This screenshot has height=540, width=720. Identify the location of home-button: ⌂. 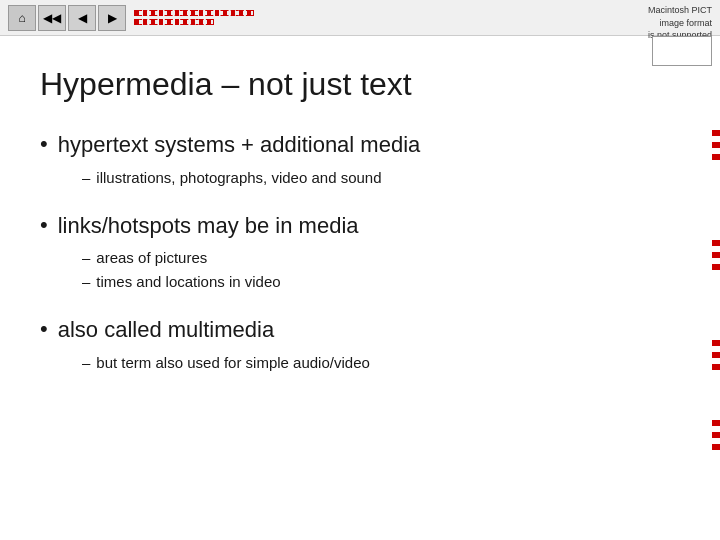
(22, 18).